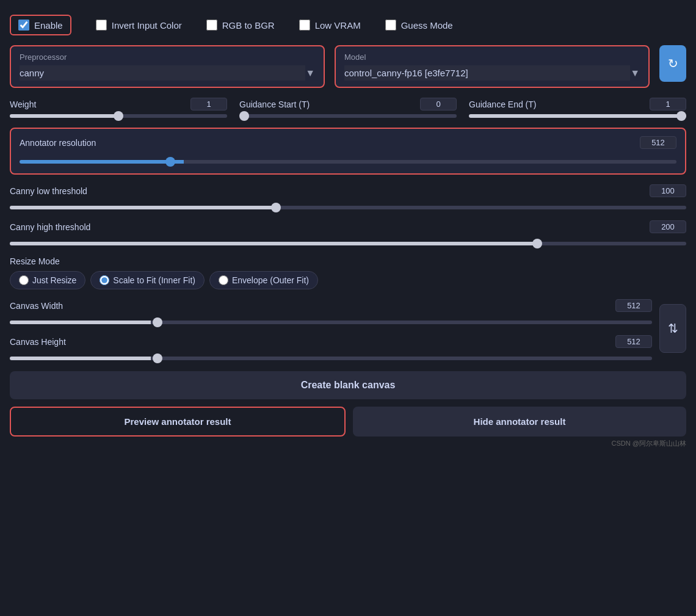 This screenshot has height=616, width=696. Describe the element at coordinates (634, 342) in the screenshot. I see `canvas-height-value` at that location.